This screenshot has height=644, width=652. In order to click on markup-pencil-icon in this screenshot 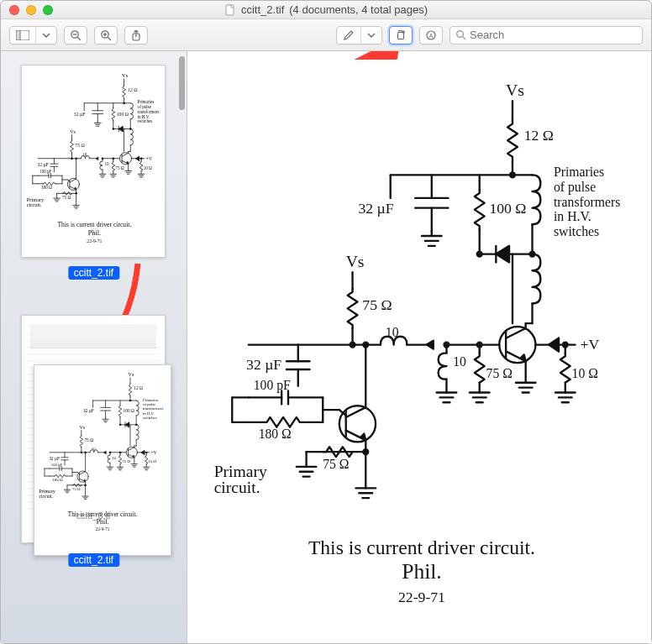, I will do `click(349, 35)`.